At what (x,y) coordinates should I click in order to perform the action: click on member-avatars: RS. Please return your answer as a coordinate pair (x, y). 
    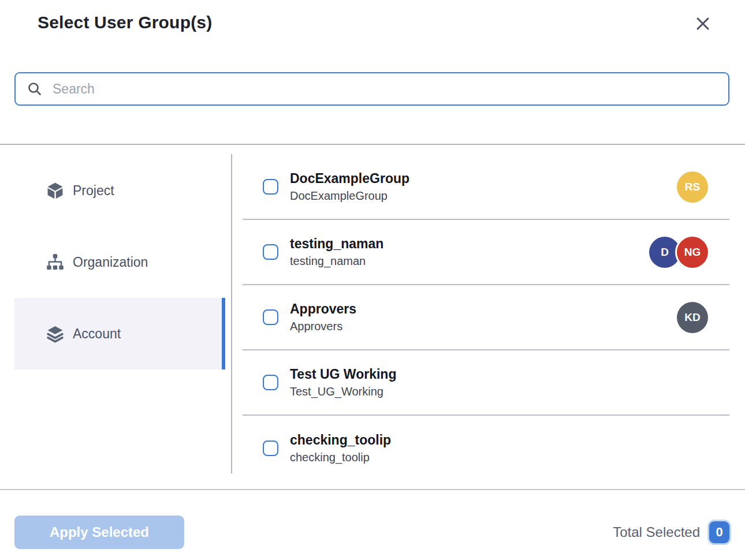
    Looking at the image, I should click on (692, 187).